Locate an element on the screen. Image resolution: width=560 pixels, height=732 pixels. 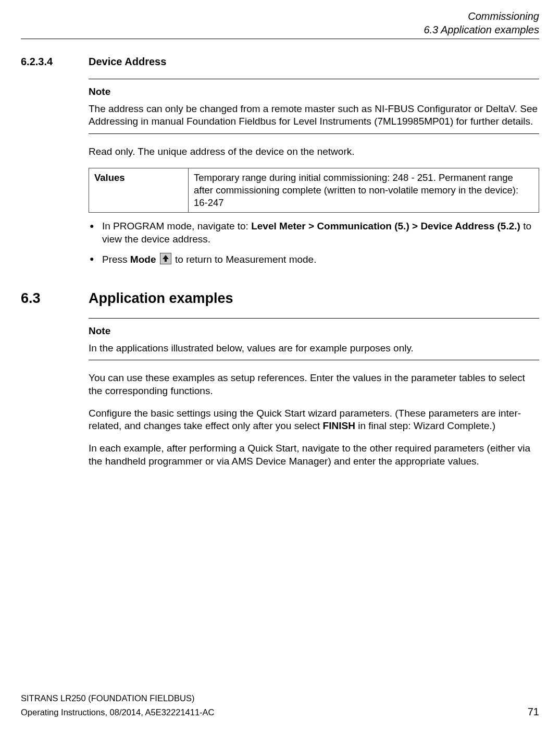
table-header-cell: Values is located at coordinates (139, 190).